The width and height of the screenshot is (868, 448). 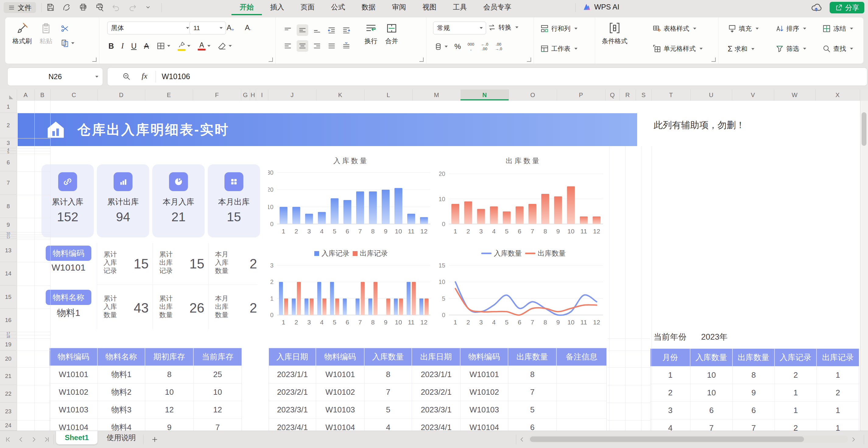 What do you see at coordinates (73, 410) in the screenshot?
I see `table-cell: W10103` at bounding box center [73, 410].